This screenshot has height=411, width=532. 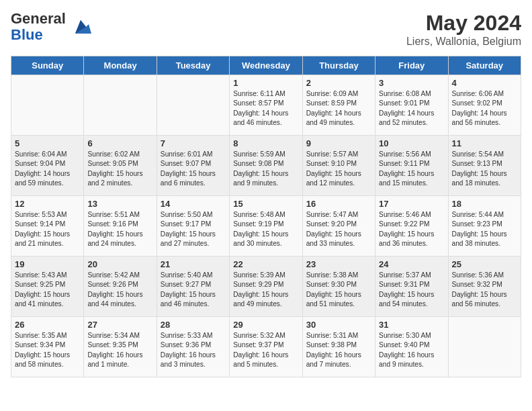 What do you see at coordinates (484, 66) in the screenshot?
I see `weekday-header-saturday: Saturday` at bounding box center [484, 66].